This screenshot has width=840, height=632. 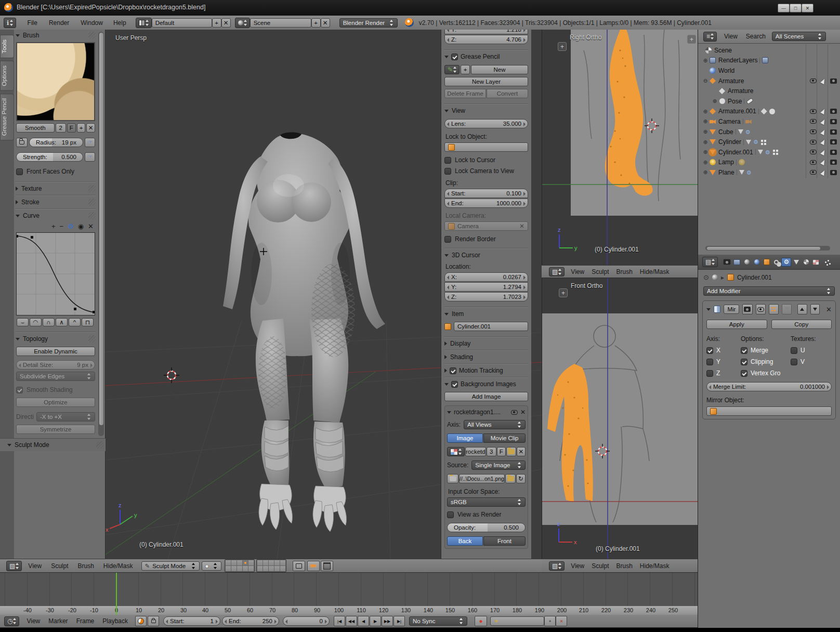 I want to click on gp-new-button: New, so click(x=500, y=70).